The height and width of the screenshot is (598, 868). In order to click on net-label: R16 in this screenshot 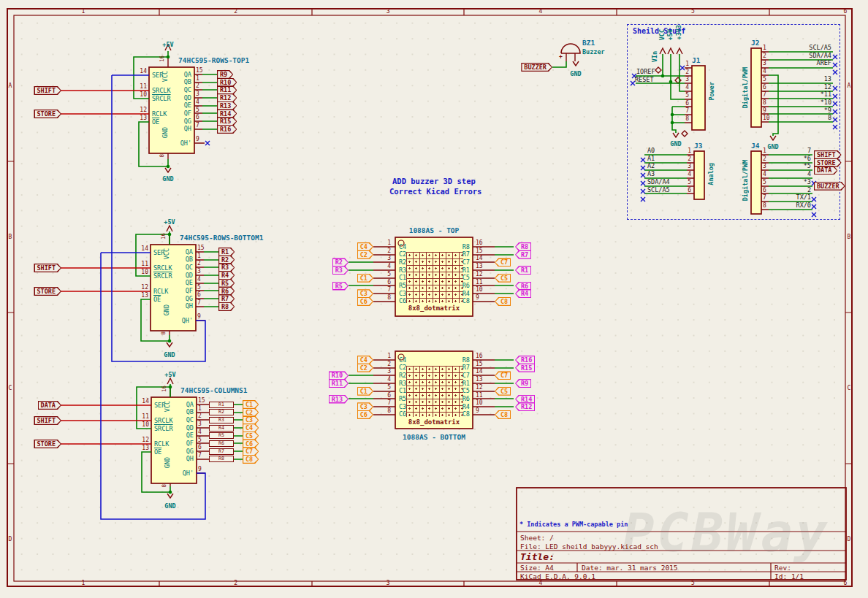, I will do `click(226, 129)`.